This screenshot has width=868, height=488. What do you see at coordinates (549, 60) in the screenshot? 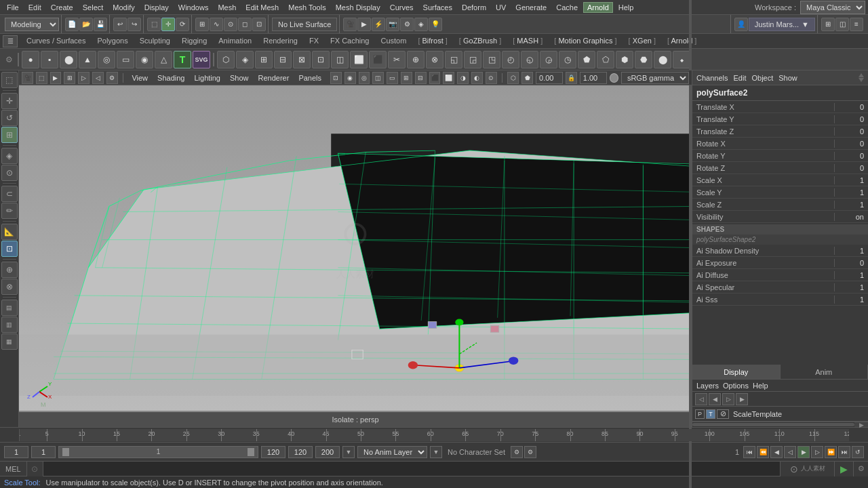
I see `si-19: ◶` at bounding box center [549, 60].